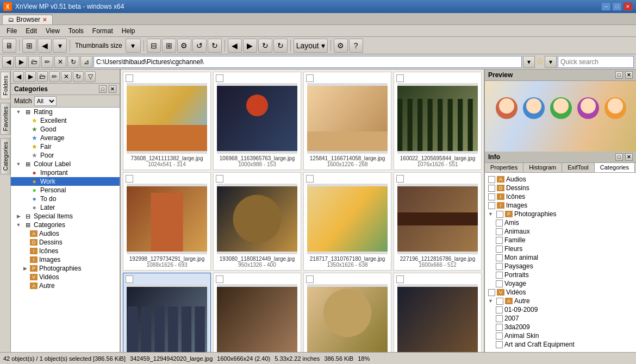  What do you see at coordinates (21, 62) in the screenshot?
I see `addr-forward-button: ▶` at bounding box center [21, 62].